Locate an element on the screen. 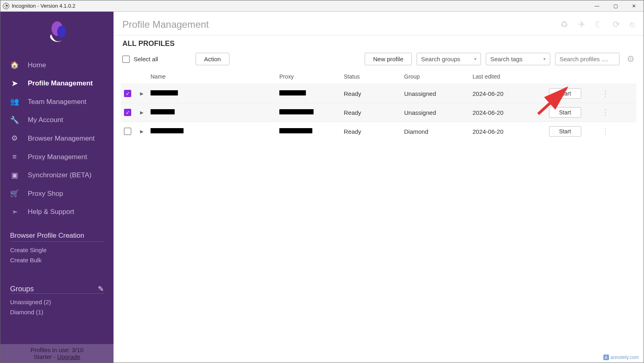 This screenshot has height=363, width=644. section-header: Browser Profile Creation is located at coordinates (57, 236).